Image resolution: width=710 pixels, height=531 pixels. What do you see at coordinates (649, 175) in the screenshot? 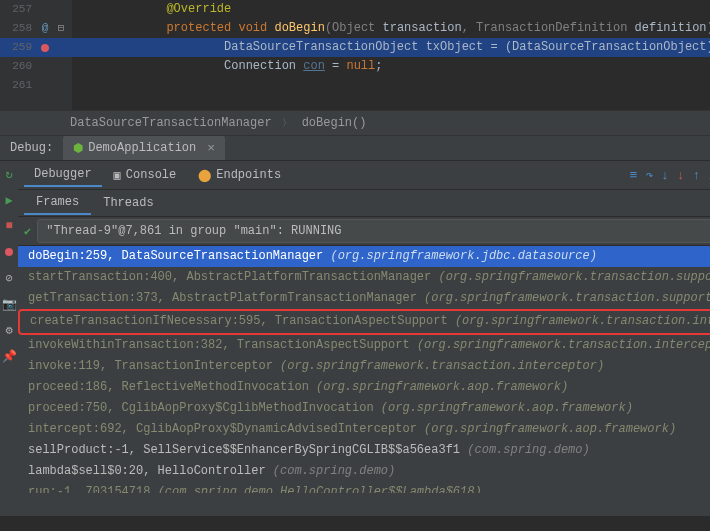
I see `step-over-icon: ↷` at bounding box center [649, 175].